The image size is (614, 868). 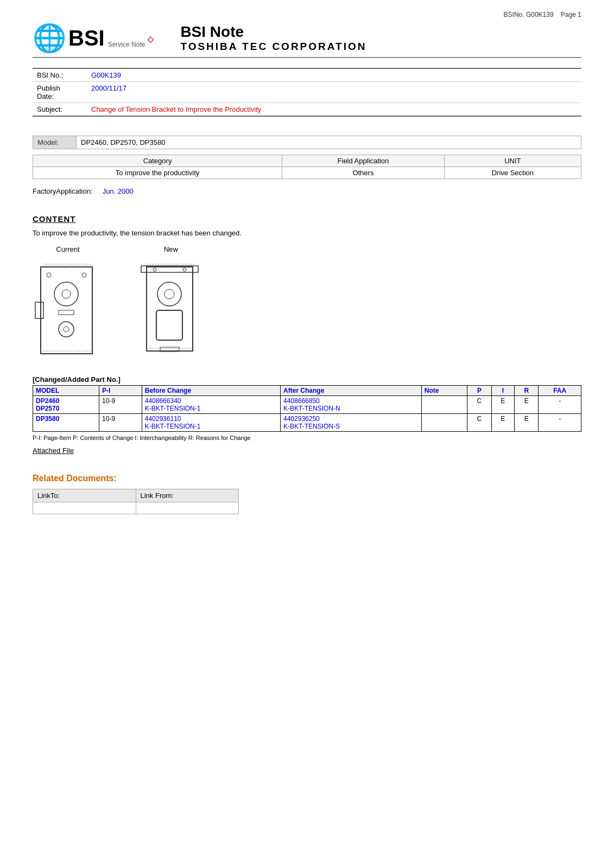 I want to click on model-value: DP2460, DP2570, DP3580, so click(x=329, y=142).